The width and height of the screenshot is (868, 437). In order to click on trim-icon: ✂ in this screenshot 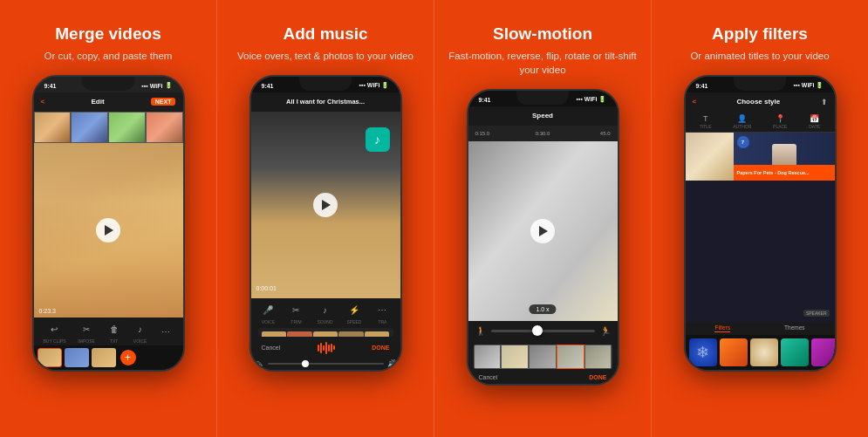, I will do `click(296, 311)`.